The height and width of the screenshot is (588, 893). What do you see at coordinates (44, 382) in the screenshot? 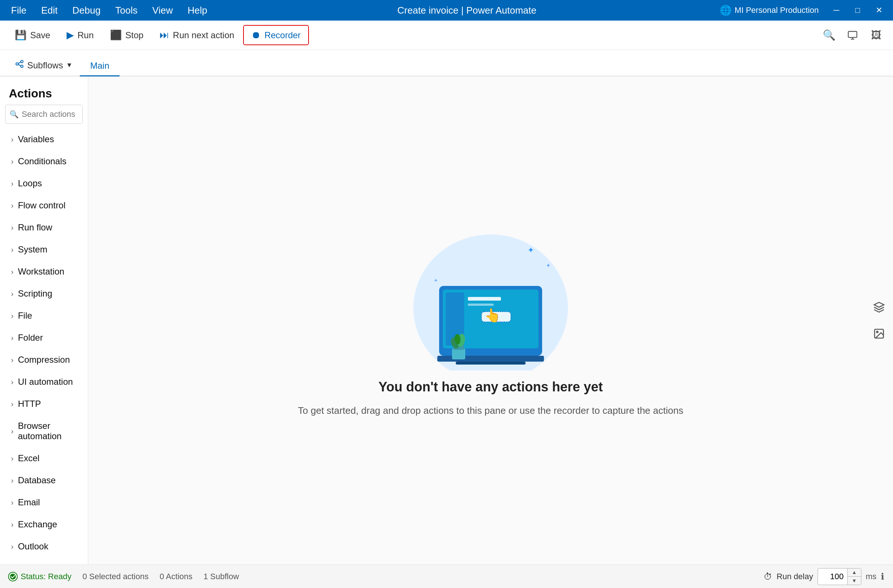
I see `sidebar-item-ui-automation: › UI automation` at bounding box center [44, 382].